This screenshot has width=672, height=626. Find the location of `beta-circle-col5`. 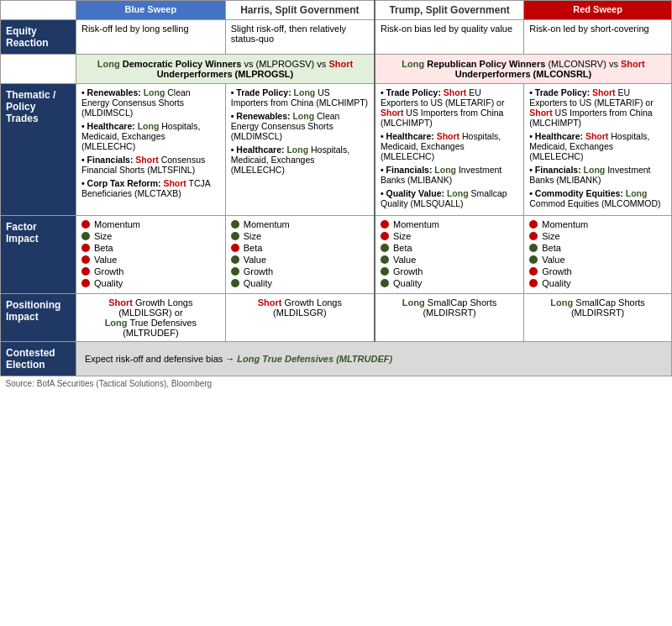

beta-circle-col5 is located at coordinates (533, 248).